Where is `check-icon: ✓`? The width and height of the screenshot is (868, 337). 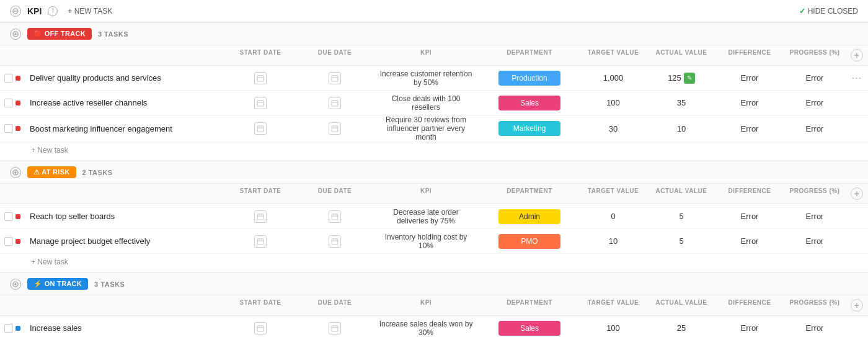
check-icon: ✓ is located at coordinates (802, 11).